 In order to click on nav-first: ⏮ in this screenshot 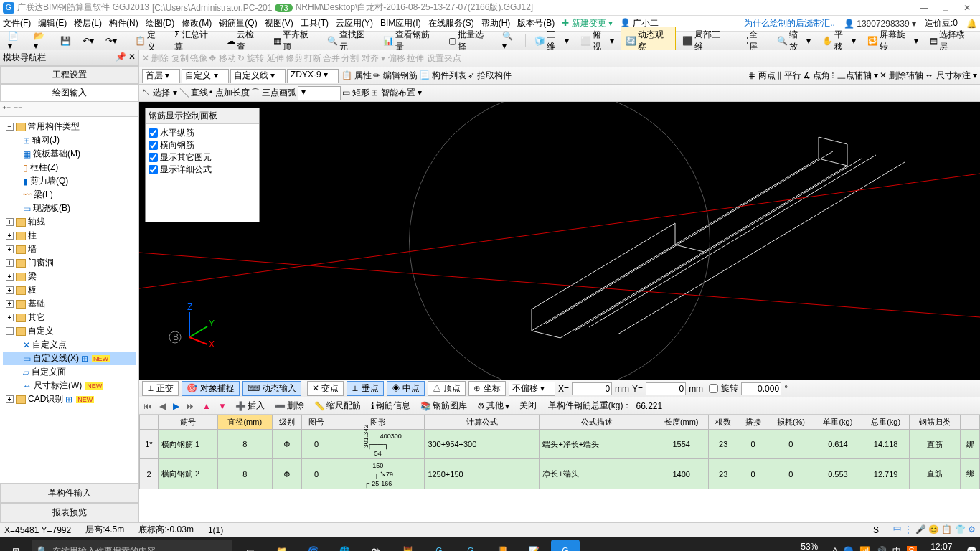, I will do `click(148, 406)`.